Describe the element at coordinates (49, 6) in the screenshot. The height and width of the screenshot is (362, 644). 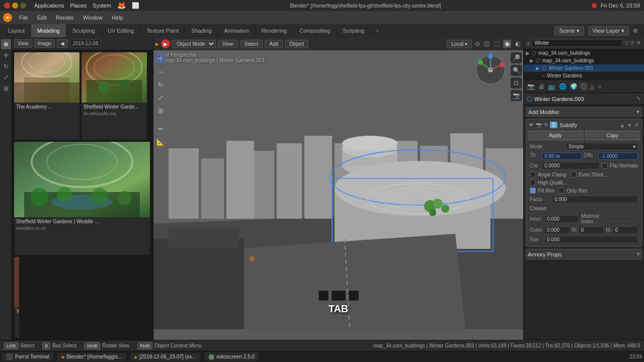
I see `app-menu: Applications` at that location.